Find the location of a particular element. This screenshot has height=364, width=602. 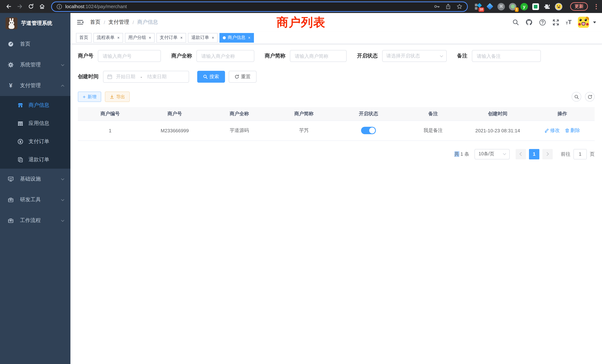

command-glyph: ⌘ is located at coordinates (501, 6).